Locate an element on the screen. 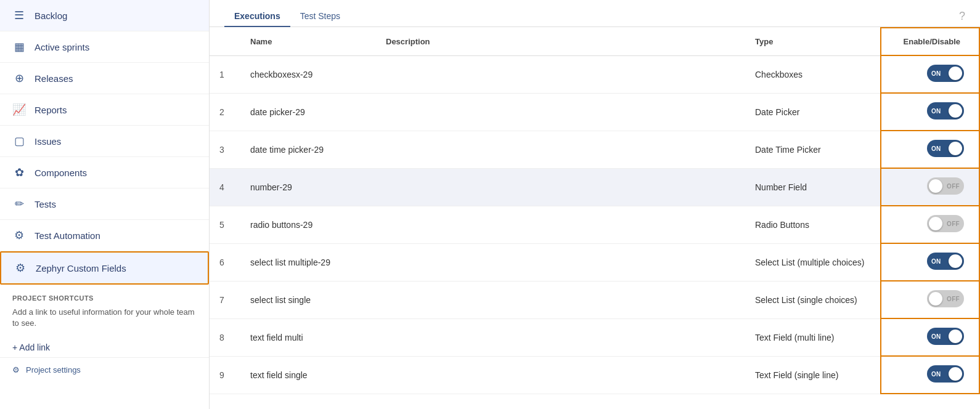  col-header-type: Type is located at coordinates (813, 42).